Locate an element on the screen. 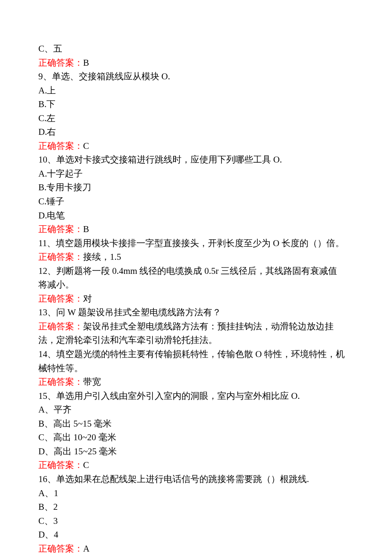 This screenshot has height=555, width=392. q9-option-d: D.右 is located at coordinates (196, 132).